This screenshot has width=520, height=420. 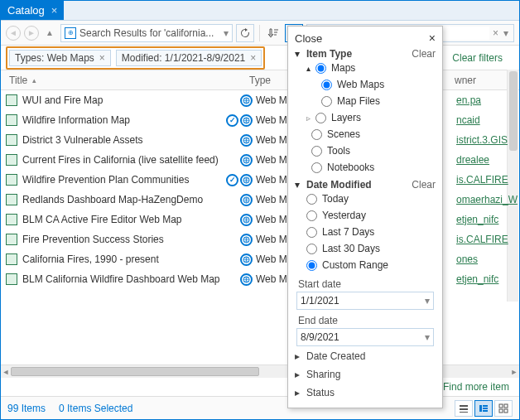 What do you see at coordinates (371, 232) in the screenshot?
I see `opt-last7: Last 7 Days` at bounding box center [371, 232].